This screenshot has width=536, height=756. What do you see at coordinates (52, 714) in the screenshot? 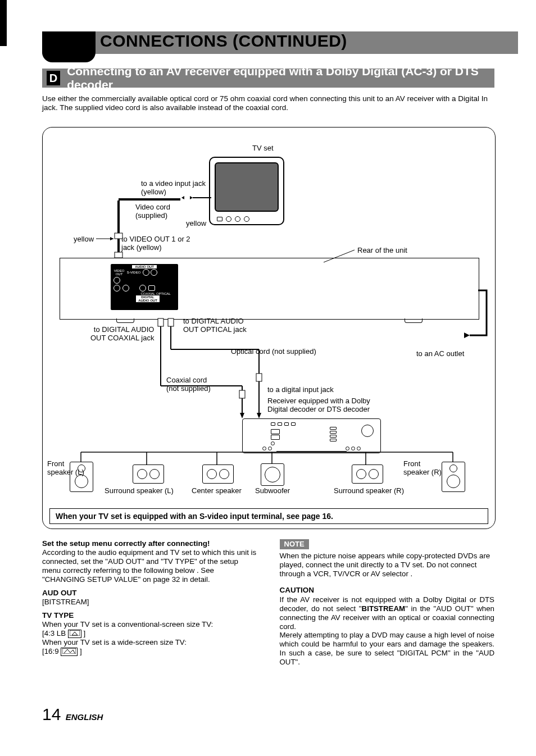
I see `page-num-val: 14` at bounding box center [52, 714].